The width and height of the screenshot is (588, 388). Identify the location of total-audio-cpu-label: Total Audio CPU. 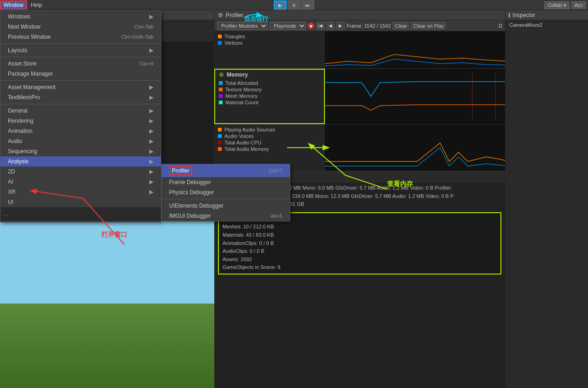
(243, 143).